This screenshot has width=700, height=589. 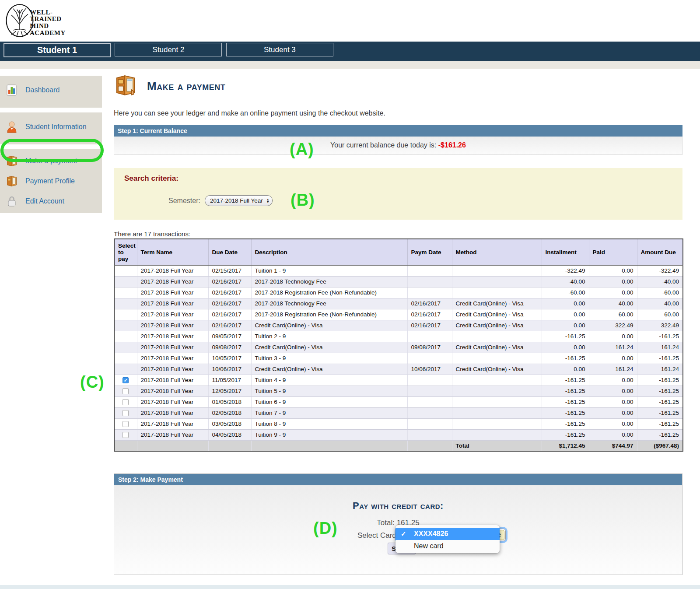 I want to click on step2-box: Step 2: Make Payment Pay with credit car…, so click(x=398, y=524).